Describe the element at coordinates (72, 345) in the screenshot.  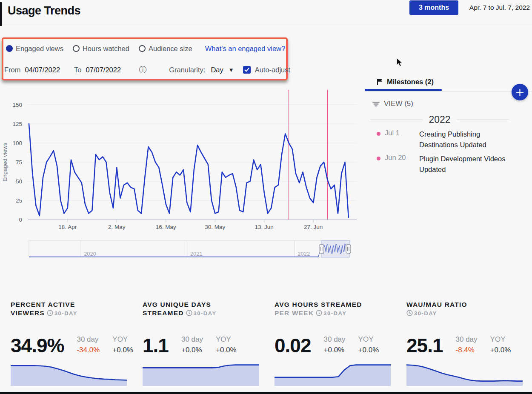
I see `kpi-values: 34.9% 30 day -34.0% YOY +0.0%` at that location.